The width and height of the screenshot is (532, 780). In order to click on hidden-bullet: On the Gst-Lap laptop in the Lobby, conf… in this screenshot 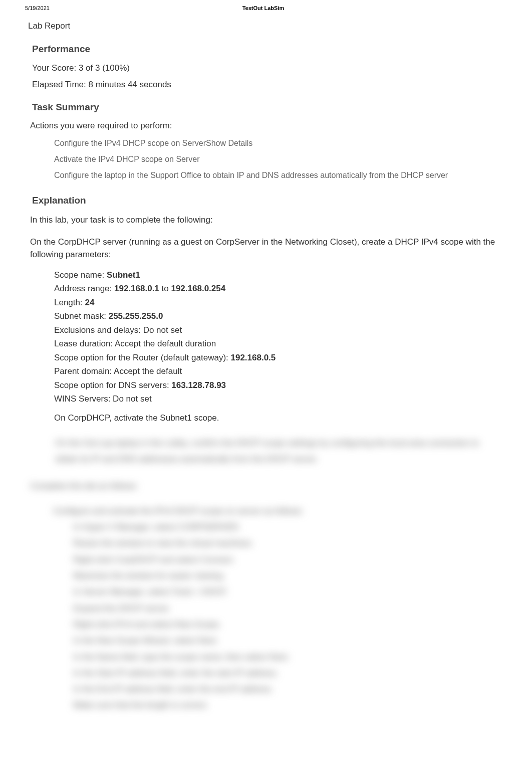, I will do `click(266, 451)`.